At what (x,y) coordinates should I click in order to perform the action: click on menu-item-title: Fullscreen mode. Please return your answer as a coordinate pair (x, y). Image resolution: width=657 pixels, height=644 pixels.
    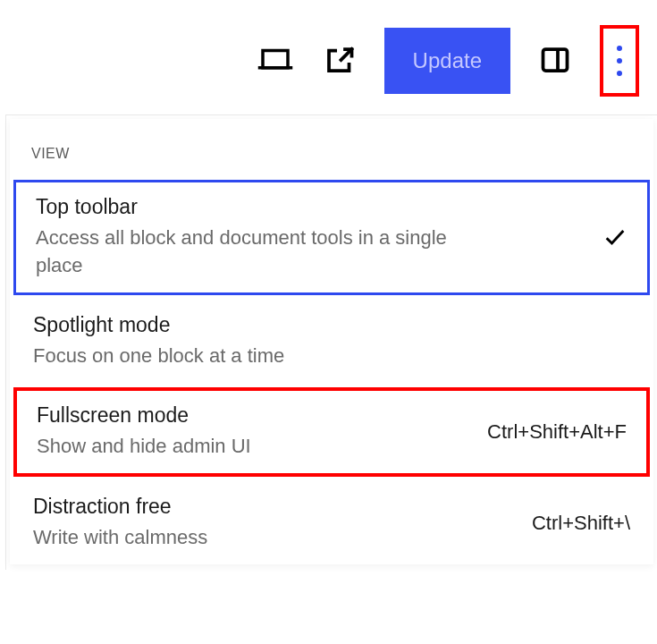
    Looking at the image, I should click on (262, 415).